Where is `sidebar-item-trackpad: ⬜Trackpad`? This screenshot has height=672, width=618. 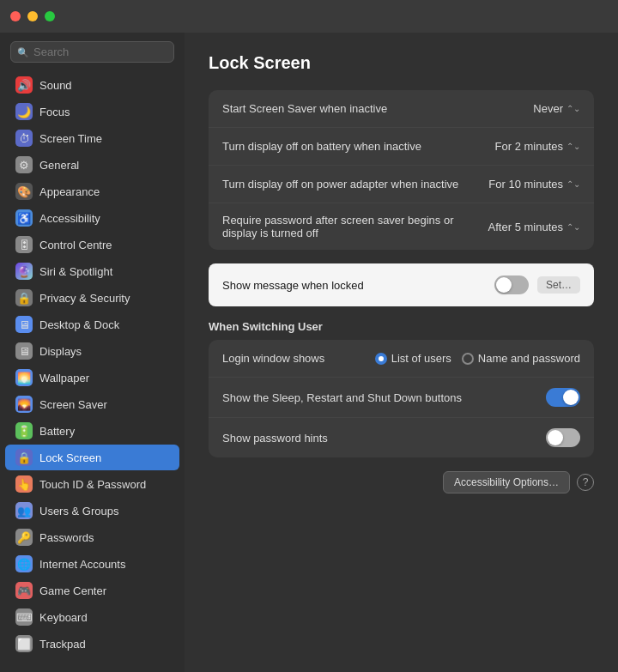
sidebar-item-trackpad: ⬜Trackpad is located at coordinates (93, 644).